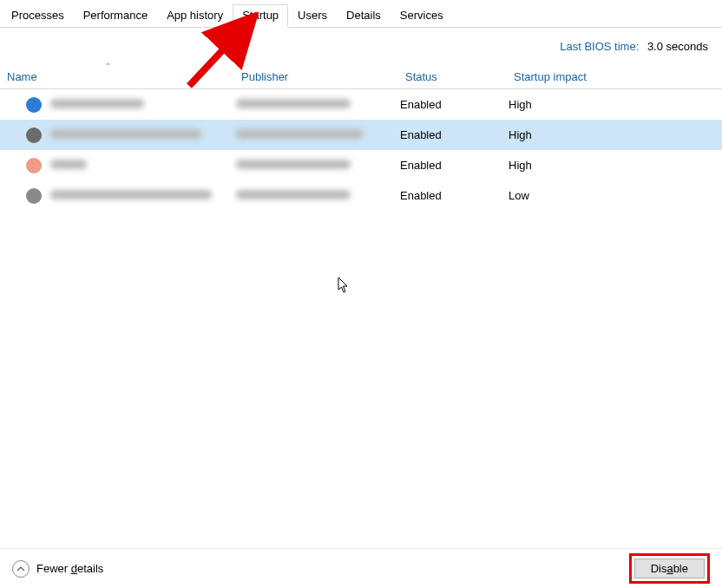 Image resolution: width=722 pixels, height=588 pixels. I want to click on table-row: EnabledLow, so click(361, 196).